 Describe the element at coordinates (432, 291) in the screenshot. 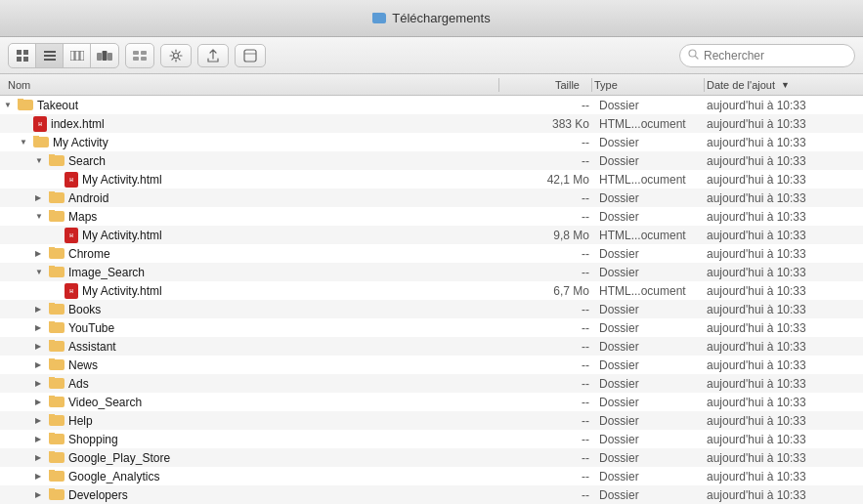

I see `table-row: HMy Activity.html6,7 MoHTML...ocumentauj…` at that location.